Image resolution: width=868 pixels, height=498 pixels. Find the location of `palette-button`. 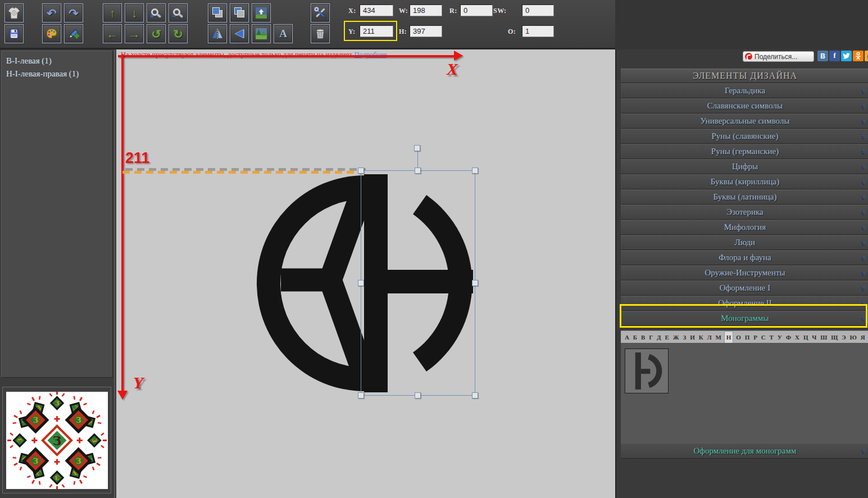

palette-button is located at coordinates (52, 34).